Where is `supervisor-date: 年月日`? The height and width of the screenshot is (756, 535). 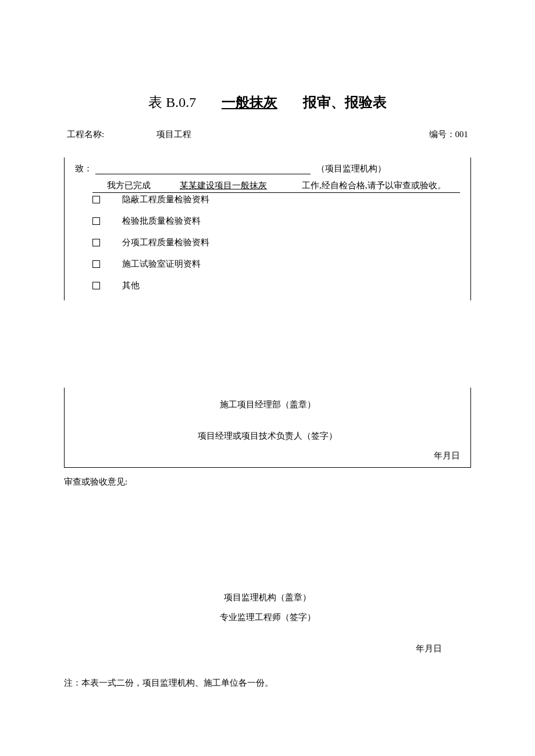
supervisor-date: 年月日 is located at coordinates (253, 648).